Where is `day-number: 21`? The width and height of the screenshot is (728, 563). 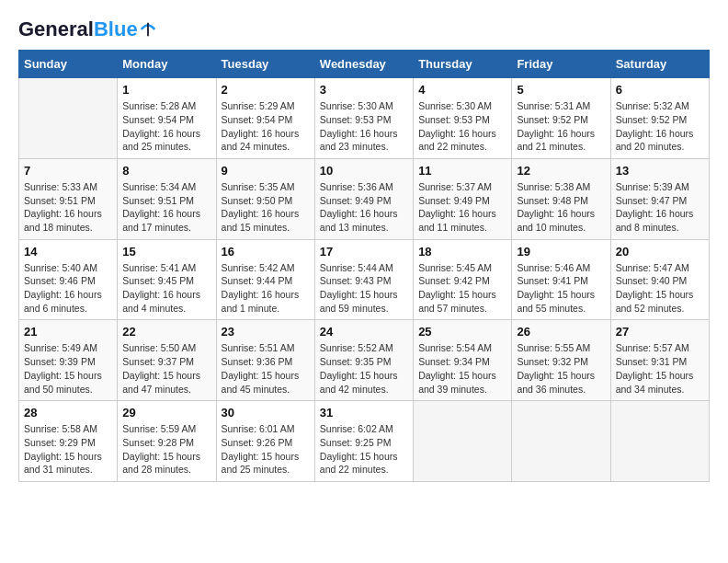 day-number: 21 is located at coordinates (68, 331).